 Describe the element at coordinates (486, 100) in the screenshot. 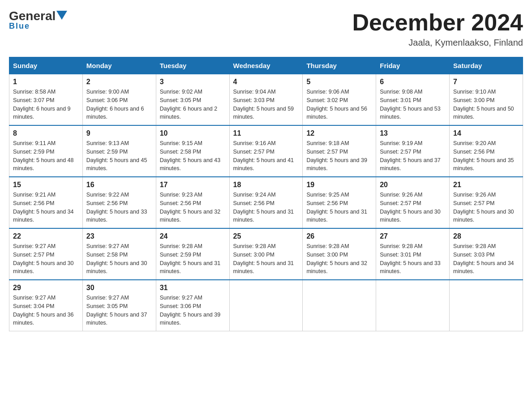

I see `calendar-cell: 7 Sunrise: 9:10 AMSunset: 3:00 PMDayligh…` at that location.